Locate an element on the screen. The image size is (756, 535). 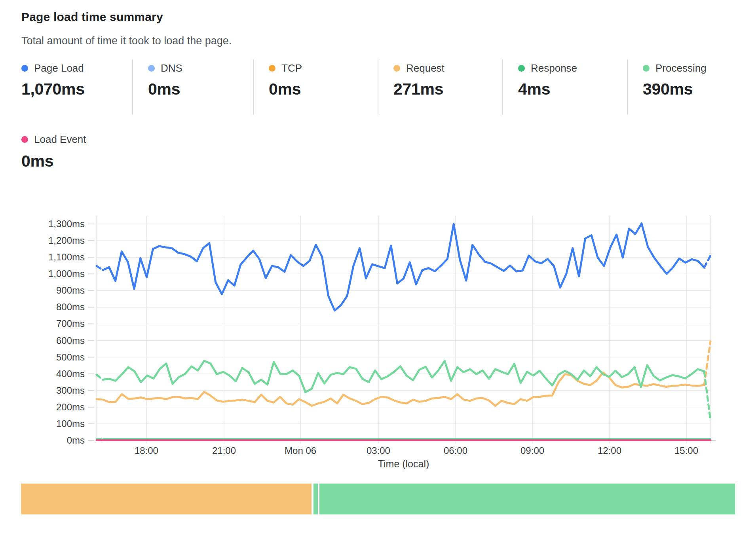
legend-item-head: Processing is located at coordinates (699, 68).